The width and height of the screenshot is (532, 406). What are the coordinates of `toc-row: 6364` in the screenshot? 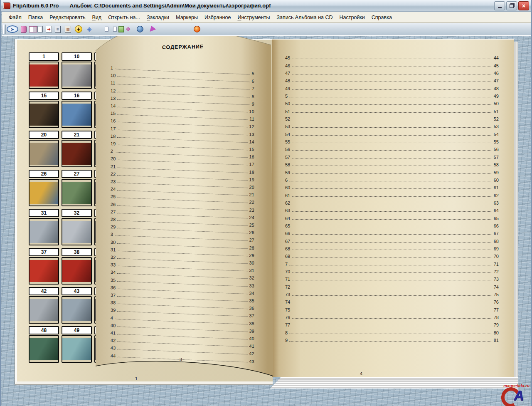 It's located at (392, 209).